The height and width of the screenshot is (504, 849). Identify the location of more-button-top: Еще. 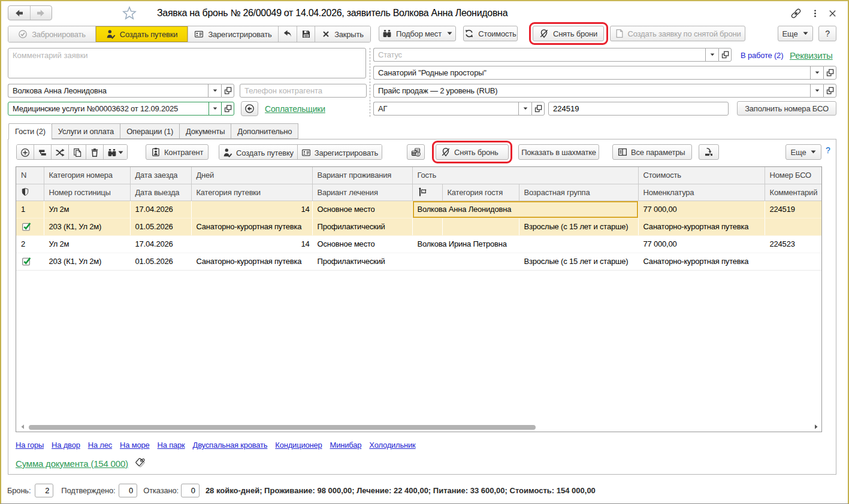
(796, 34).